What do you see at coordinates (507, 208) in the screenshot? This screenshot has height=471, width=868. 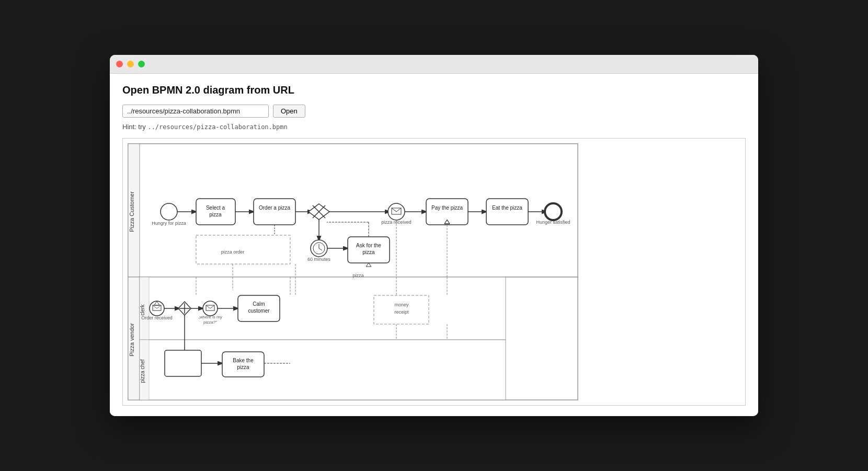 I see `svg-text: Eat the pizza` at bounding box center [507, 208].